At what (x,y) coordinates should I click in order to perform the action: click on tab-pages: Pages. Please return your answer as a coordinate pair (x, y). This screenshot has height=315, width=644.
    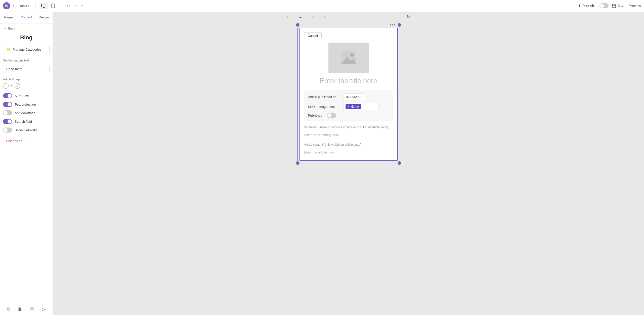
    Looking at the image, I should click on (9, 18).